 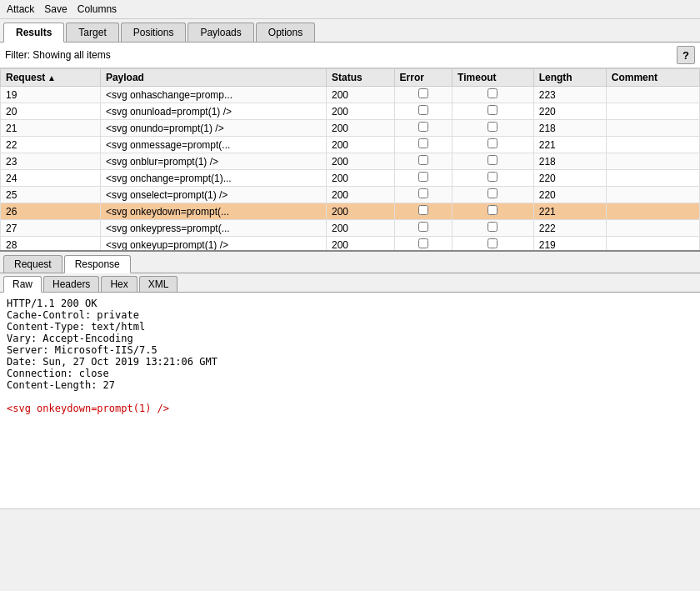 I want to click on sub-tab-headers: Headers, so click(x=72, y=283).